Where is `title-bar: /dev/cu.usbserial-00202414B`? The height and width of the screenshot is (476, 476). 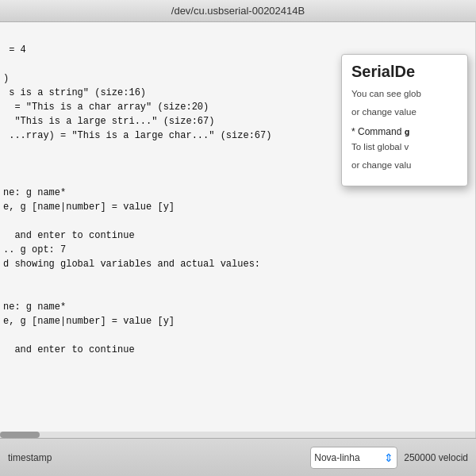 title-bar: /dev/cu.usbserial-00202414B is located at coordinates (238, 11).